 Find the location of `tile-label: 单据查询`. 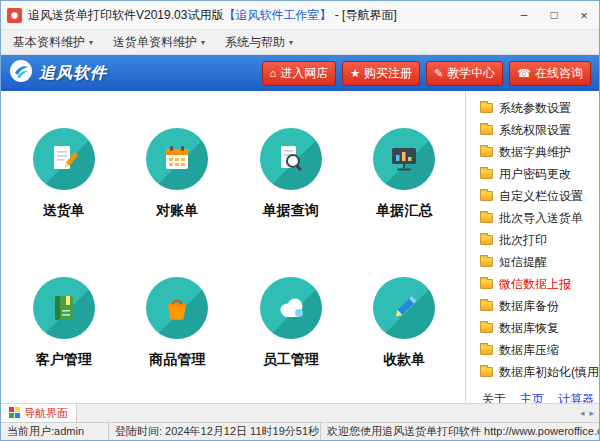

tile-label: 单据查询 is located at coordinates (291, 211).